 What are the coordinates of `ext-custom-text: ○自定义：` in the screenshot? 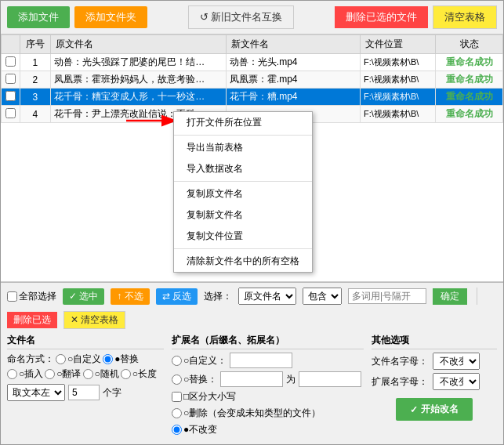 It's located at (205, 360).